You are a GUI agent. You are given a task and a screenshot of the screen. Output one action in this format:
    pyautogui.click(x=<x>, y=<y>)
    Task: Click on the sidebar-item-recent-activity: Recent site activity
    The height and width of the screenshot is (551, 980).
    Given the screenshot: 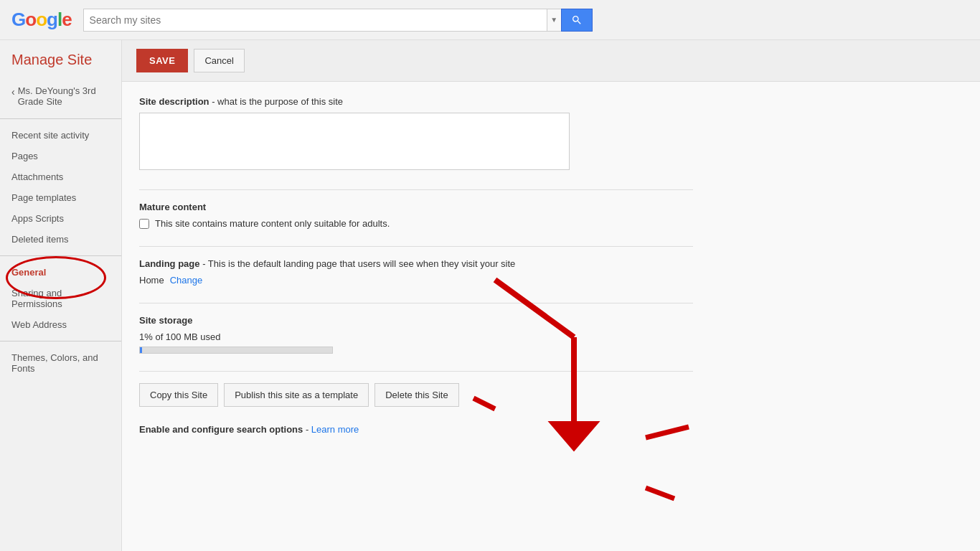 What is the action you would take?
    pyautogui.click(x=60, y=135)
    